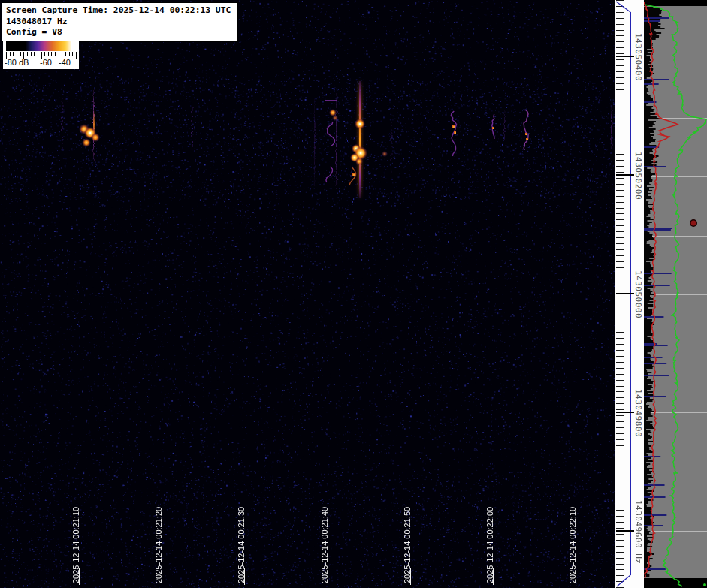  What do you see at coordinates (250, 539) in the screenshot?
I see `time-axis-label: 2025-12-14 00:21:30` at bounding box center [250, 539].